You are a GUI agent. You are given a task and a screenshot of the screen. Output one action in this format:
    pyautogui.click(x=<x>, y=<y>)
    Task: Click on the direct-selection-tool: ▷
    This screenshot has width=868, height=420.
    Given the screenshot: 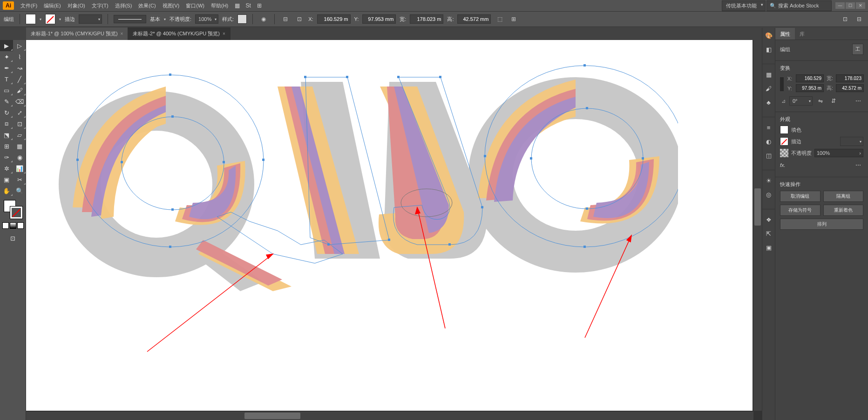 What is the action you would take?
    pyautogui.click(x=20, y=46)
    